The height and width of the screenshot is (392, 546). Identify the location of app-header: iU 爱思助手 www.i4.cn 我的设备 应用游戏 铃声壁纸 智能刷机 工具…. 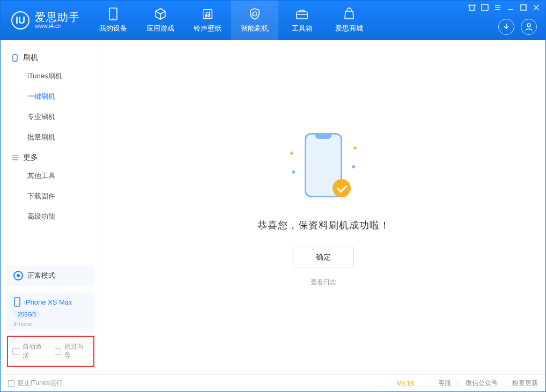
(273, 20).